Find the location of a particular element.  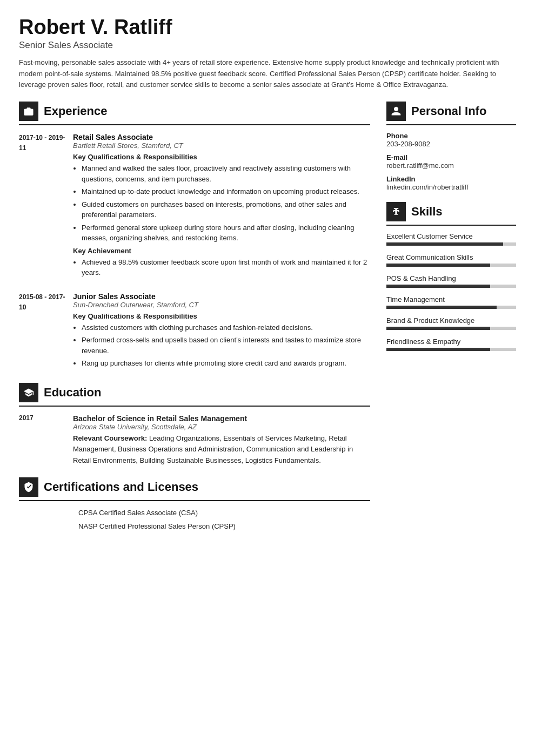

exp-bullet-2-2: Performed cross-sells and upsells based … is located at coordinates (226, 346).